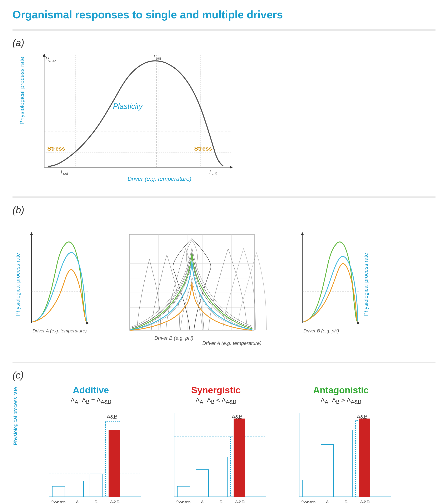 Image resolution: width=448 pixels, height=503 pixels. Describe the element at coordinates (91, 401) in the screenshot. I see `chart-additive-formula: ΔA+ΔB = ΔA&B` at that location.